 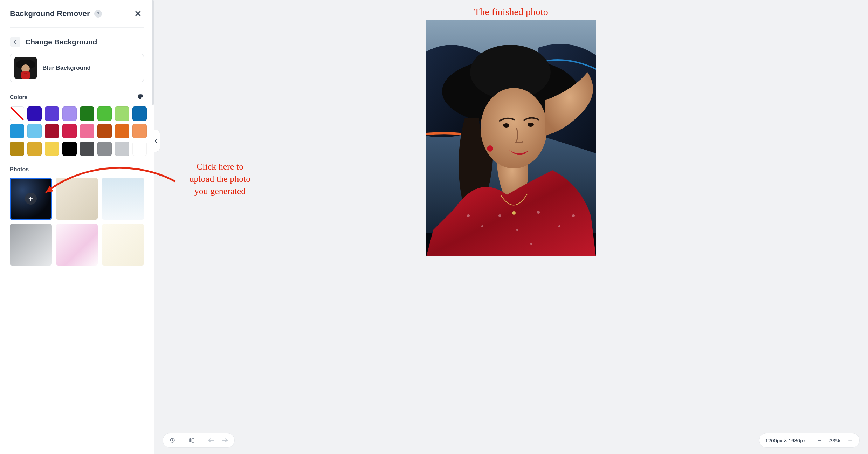 What do you see at coordinates (52, 149) in the screenshot?
I see `color-swatch-yellow` at bounding box center [52, 149].